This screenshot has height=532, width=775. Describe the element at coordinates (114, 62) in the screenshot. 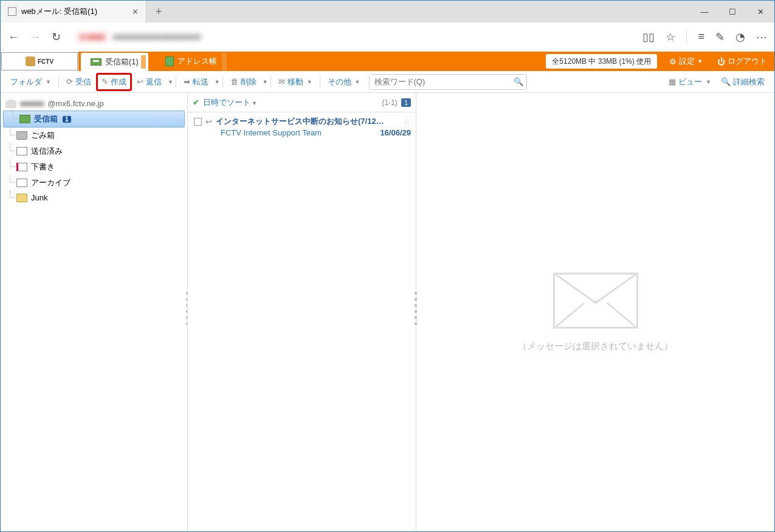

I see `tab-inbox: 受信箱(1)` at that location.